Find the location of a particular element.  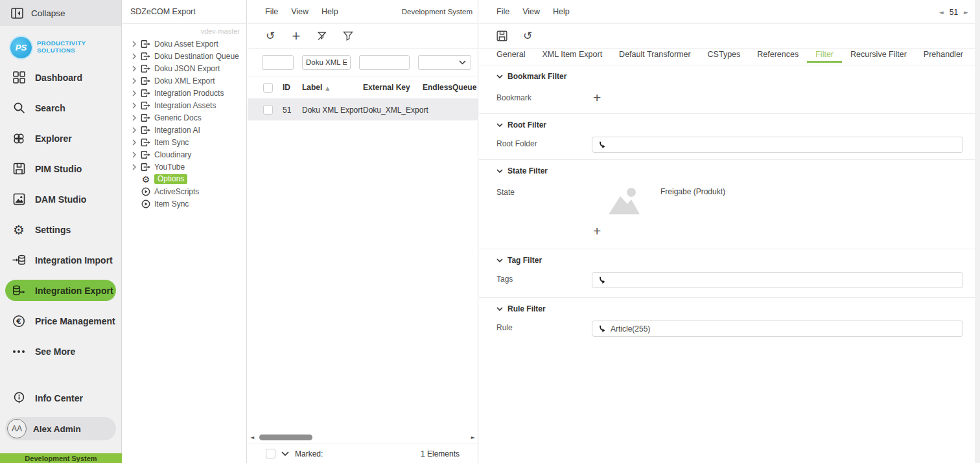

tree-item-activescripts: ActiveScripts is located at coordinates (184, 192).